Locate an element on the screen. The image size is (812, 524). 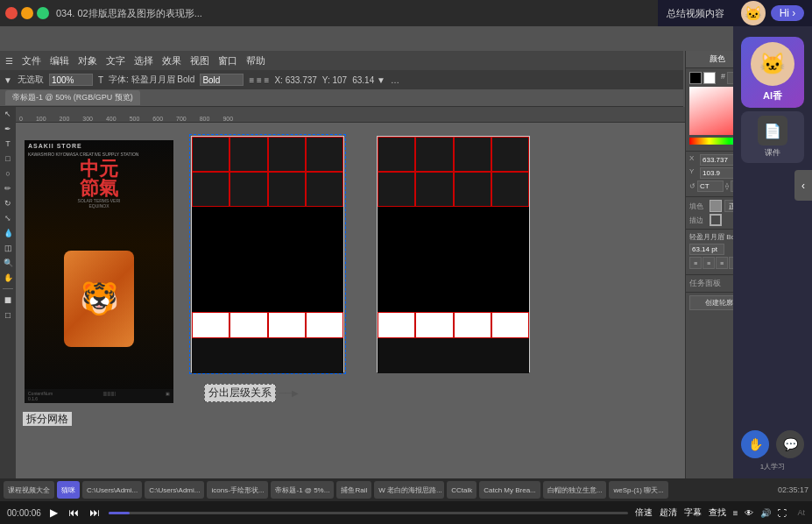
ai-sub-icon-1: 📄 is located at coordinates (773, 131).